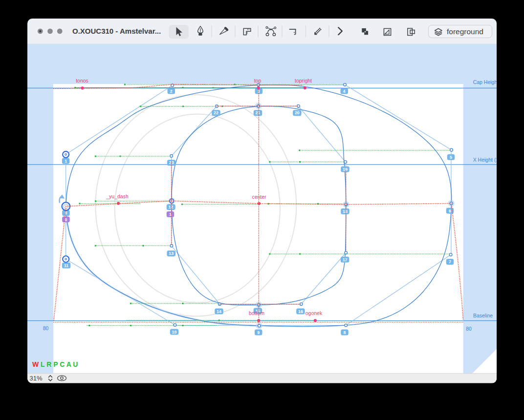 The width and height of the screenshot is (524, 420). I want to click on svg-text: 5, so click(451, 157).